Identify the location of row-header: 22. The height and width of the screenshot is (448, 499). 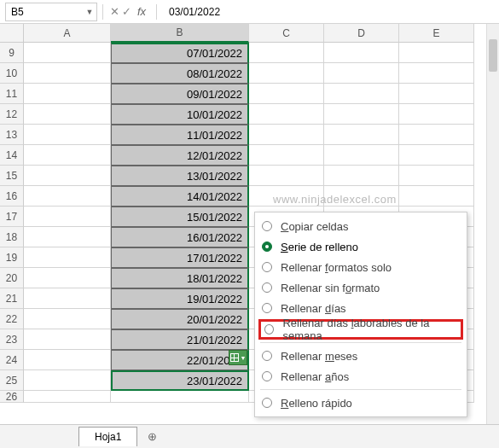
(12, 319).